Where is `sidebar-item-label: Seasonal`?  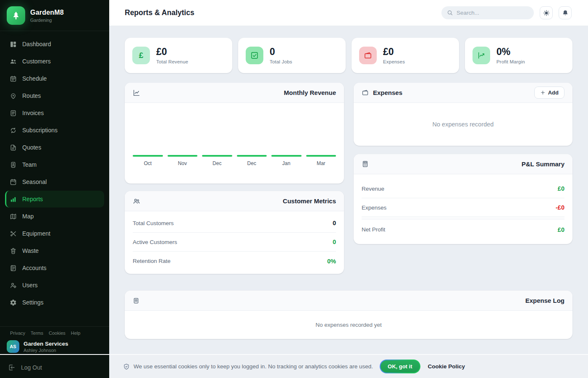 sidebar-item-label: Seasonal is located at coordinates (34, 182).